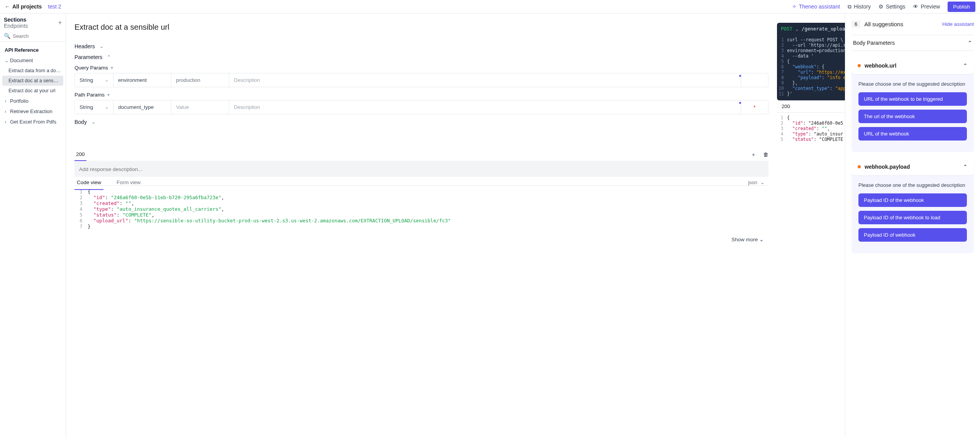 This screenshot has height=437, width=980. Describe the element at coordinates (86, 80) in the screenshot. I see `query-param-type: String` at that location.